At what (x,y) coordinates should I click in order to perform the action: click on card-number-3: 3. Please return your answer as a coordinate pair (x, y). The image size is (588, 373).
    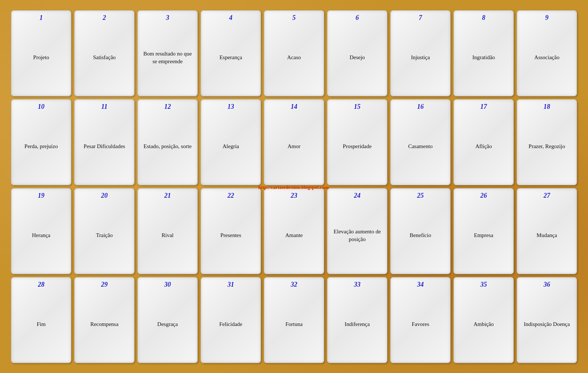
    Looking at the image, I should click on (168, 18).